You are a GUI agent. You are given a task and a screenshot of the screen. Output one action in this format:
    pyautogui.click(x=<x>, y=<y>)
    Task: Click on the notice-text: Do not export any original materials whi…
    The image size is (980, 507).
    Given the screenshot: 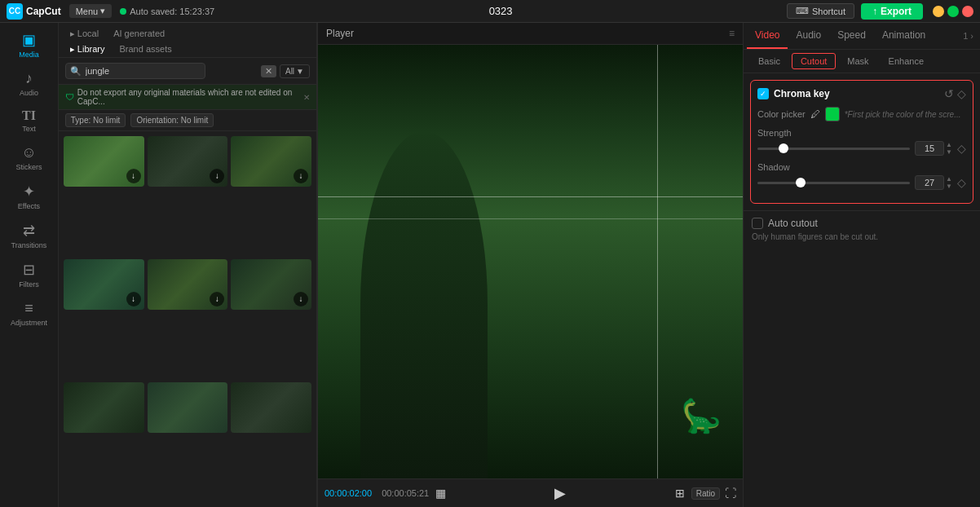 What is the action you would take?
    pyautogui.click(x=189, y=97)
    